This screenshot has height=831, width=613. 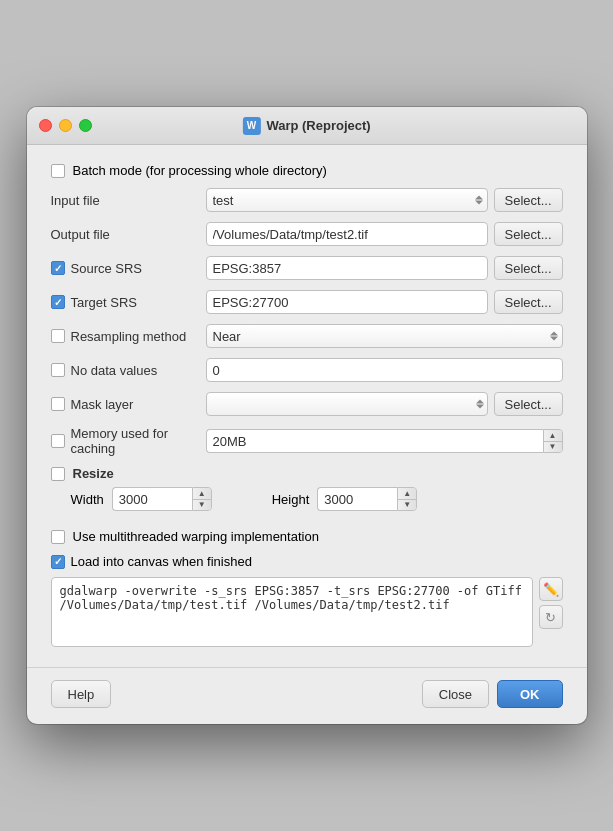 What do you see at coordinates (162, 562) in the screenshot?
I see `load-canvas-label: Load into canvas when finished` at bounding box center [162, 562].